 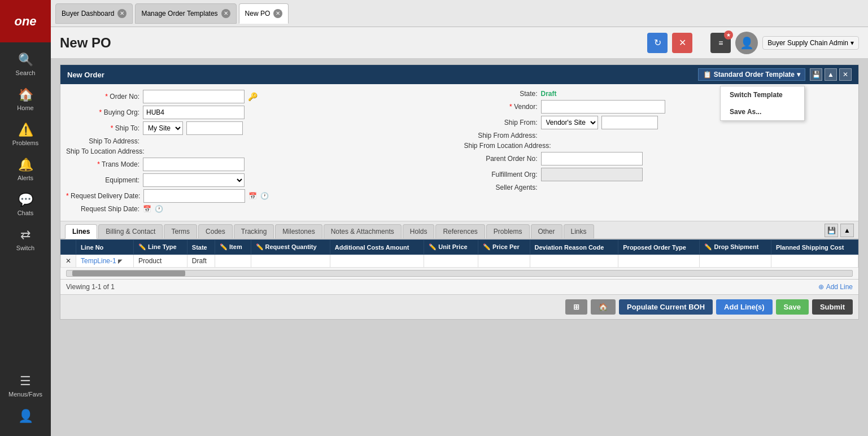 I want to click on equipment-label: Equipment:, so click(x=103, y=180).